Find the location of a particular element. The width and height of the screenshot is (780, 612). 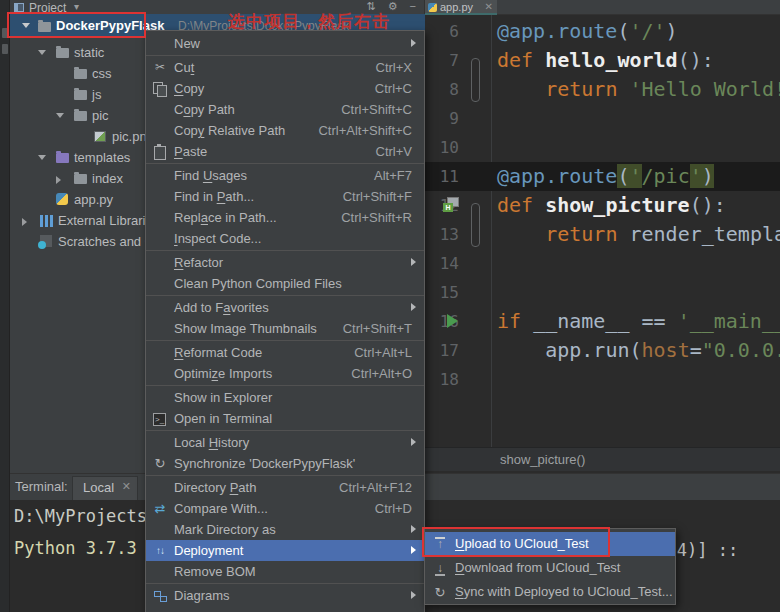

panel-title: Project is located at coordinates (48, 8).